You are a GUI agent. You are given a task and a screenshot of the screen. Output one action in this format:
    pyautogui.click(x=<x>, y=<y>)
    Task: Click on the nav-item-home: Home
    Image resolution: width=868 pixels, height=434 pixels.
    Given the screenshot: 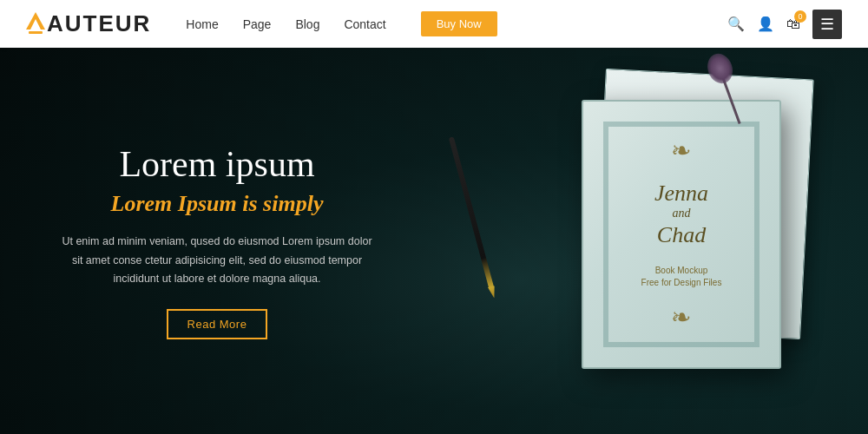 What is the action you would take?
    pyautogui.click(x=201, y=24)
    